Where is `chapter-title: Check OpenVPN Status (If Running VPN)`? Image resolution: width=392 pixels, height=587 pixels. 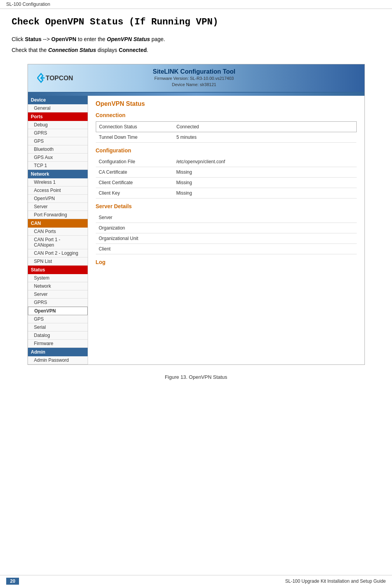
chapter-title: Check OpenVPN Status (If Running VPN) is located at coordinates (196, 22).